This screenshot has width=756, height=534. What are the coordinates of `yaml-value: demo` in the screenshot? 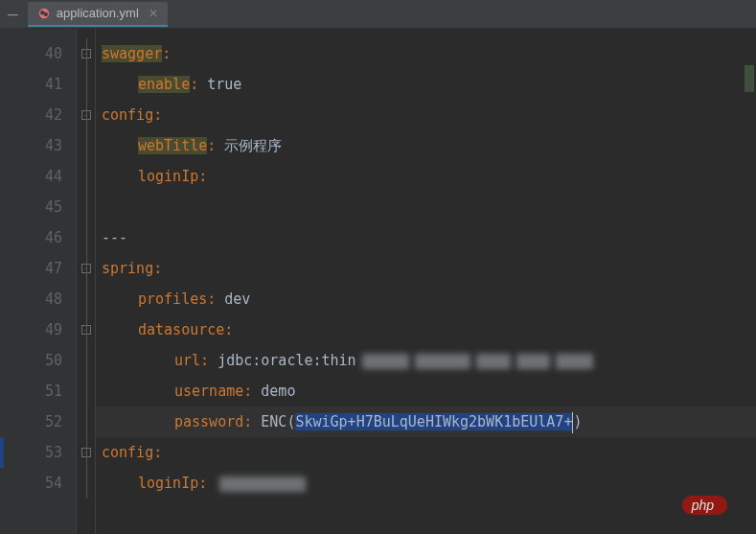 It's located at (278, 391).